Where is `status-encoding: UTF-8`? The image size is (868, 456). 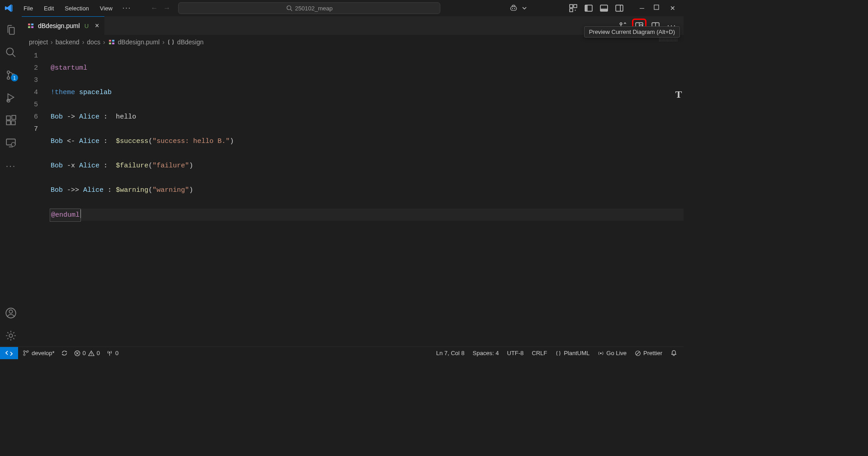 status-encoding: UTF-8 is located at coordinates (515, 353).